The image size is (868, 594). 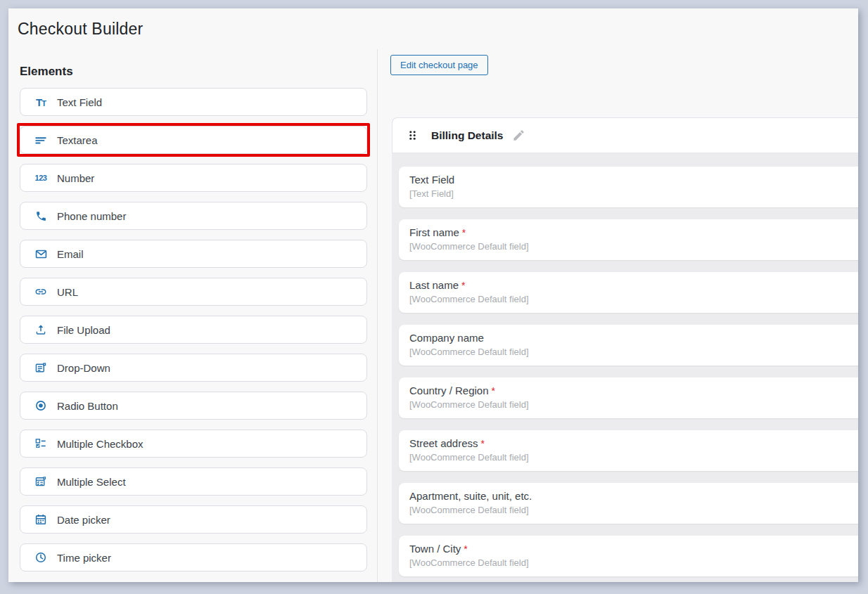 I want to click on field-sublabel: [Text Field], so click(x=634, y=194).